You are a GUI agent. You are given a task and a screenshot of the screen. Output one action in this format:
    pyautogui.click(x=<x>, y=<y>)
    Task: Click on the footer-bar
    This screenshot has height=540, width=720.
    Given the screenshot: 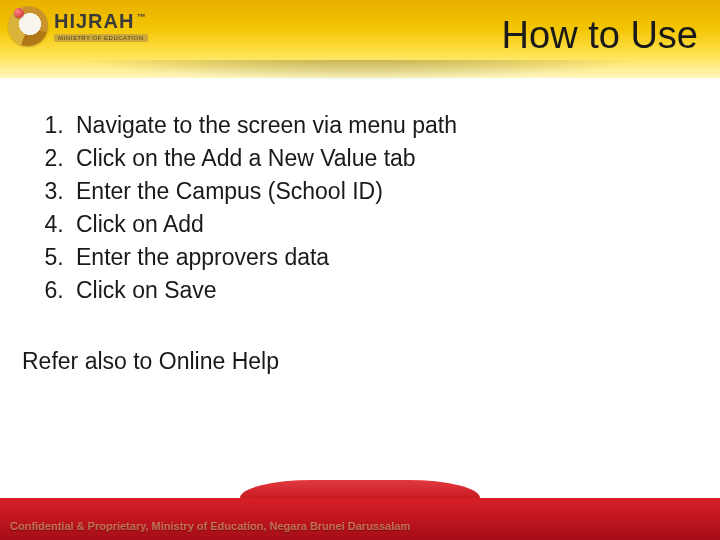 What is the action you would take?
    pyautogui.click(x=360, y=519)
    